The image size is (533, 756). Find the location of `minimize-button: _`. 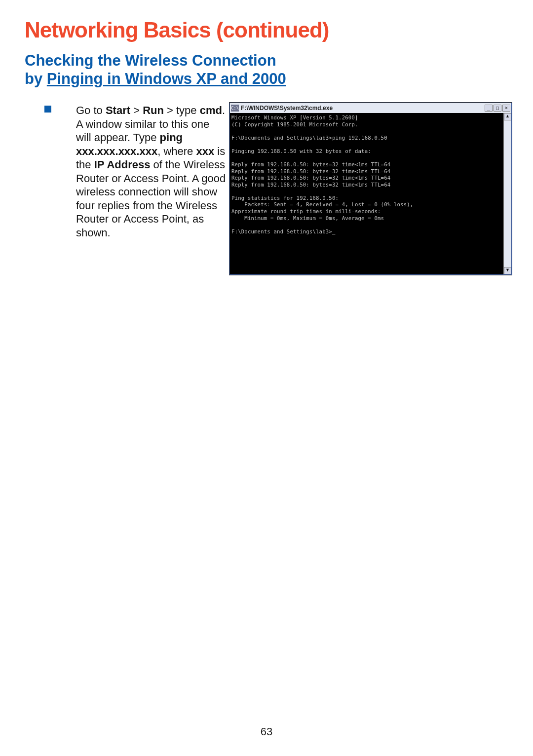

minimize-button: _ is located at coordinates (489, 108).